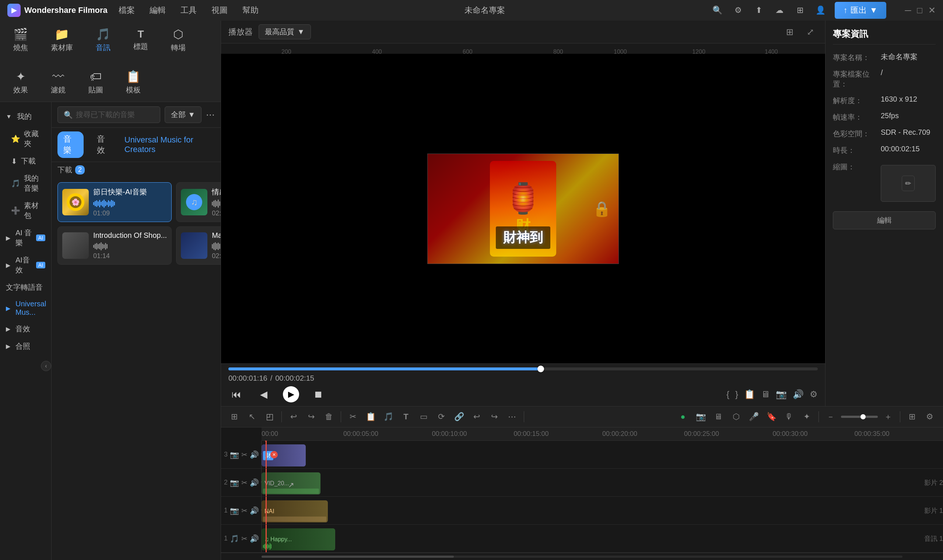 Image resolution: width=943 pixels, height=560 pixels. What do you see at coordinates (103, 40) in the screenshot?
I see `toolbar-audio: 🎵 音訊` at bounding box center [103, 40].